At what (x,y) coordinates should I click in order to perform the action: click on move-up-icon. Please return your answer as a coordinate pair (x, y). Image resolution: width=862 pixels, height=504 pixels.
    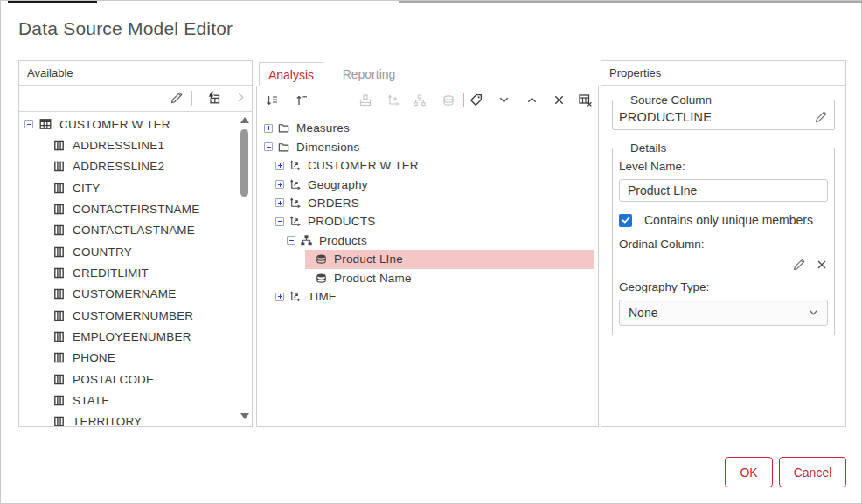
    Looking at the image, I should click on (532, 100).